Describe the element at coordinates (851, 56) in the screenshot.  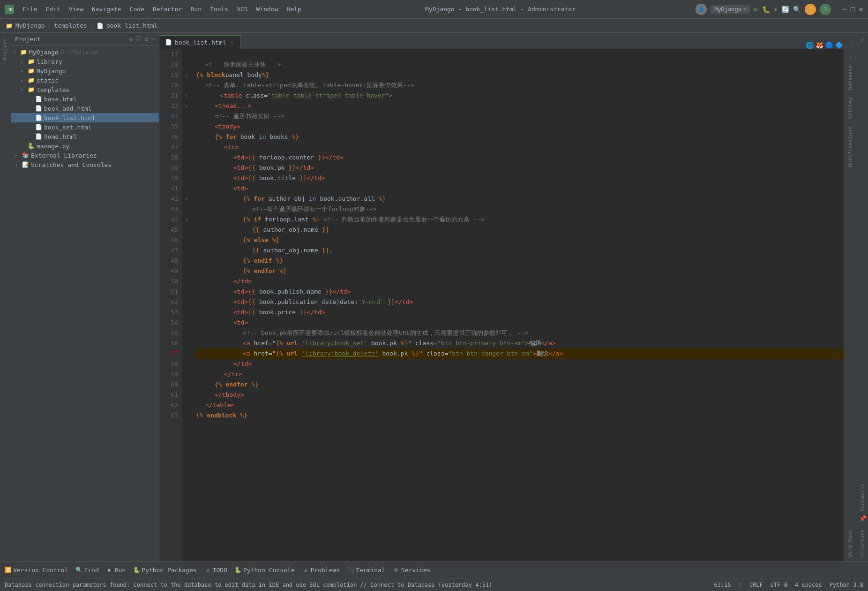
I see `right-panel-options: ⋮` at that location.